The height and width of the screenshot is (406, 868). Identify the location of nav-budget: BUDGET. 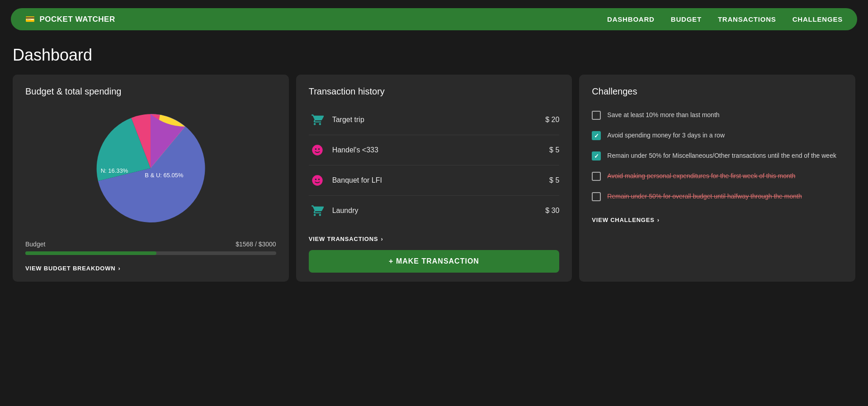
(686, 19).